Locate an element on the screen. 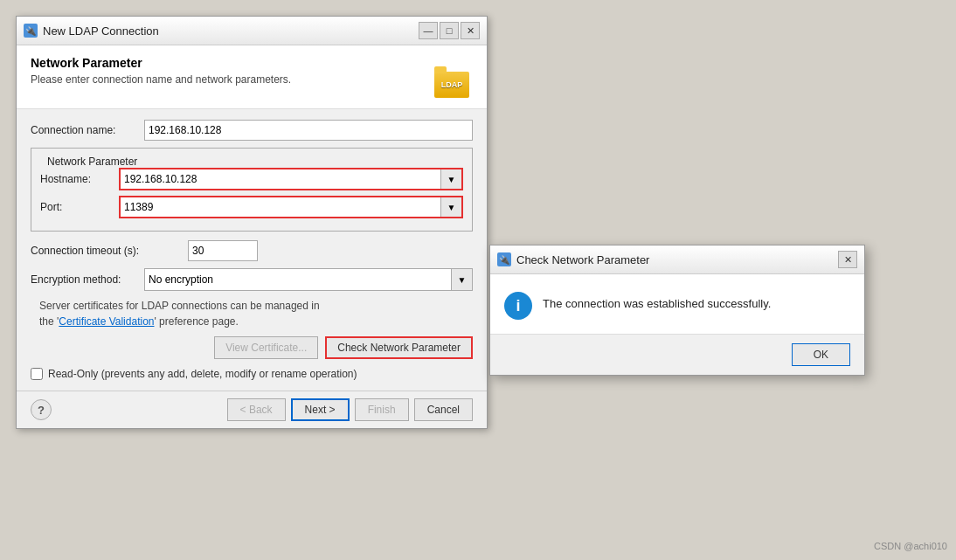 The width and height of the screenshot is (956, 560). readonly-checkbox is located at coordinates (37, 374).